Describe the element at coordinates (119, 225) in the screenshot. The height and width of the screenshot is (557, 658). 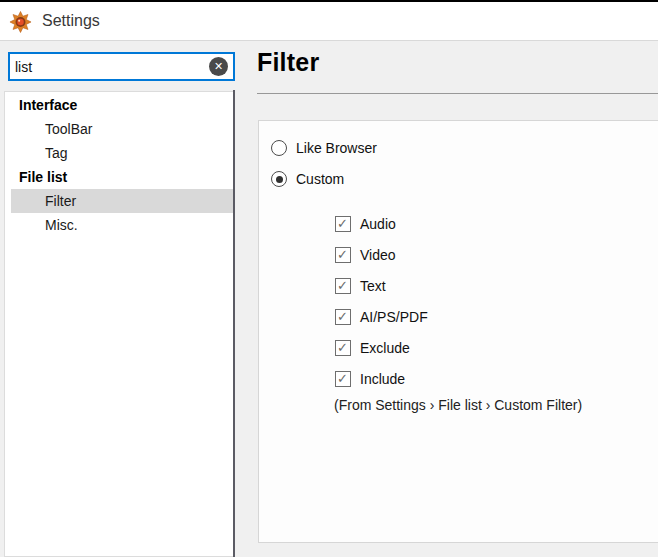
I see `tree-item-misc: Misc.` at that location.